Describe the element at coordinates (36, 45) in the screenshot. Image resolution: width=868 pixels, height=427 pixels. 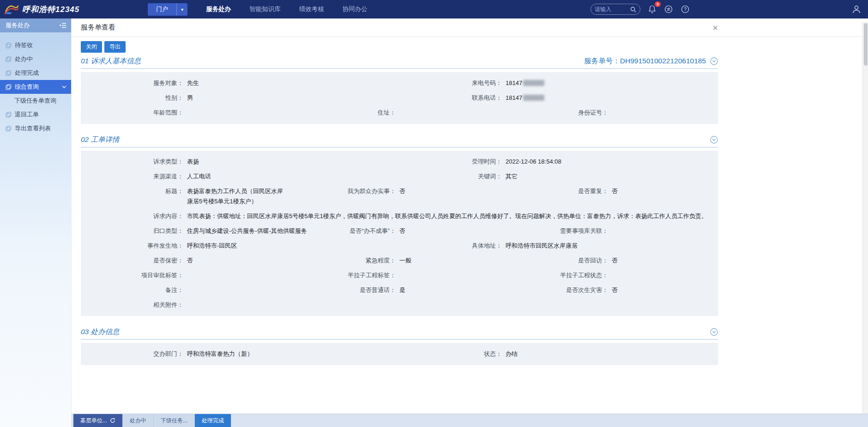
I see `sidebar-item: 待签收` at that location.